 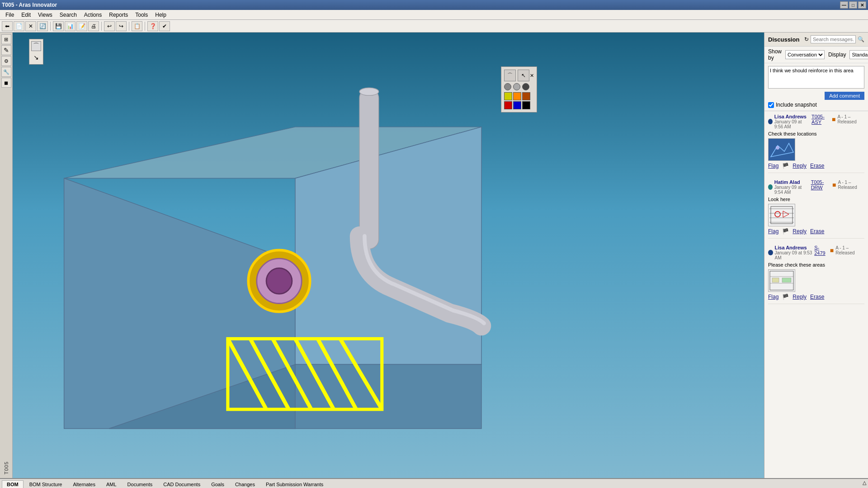 I want to click on show-by-select: Conversation Date, so click(x=805, y=55).